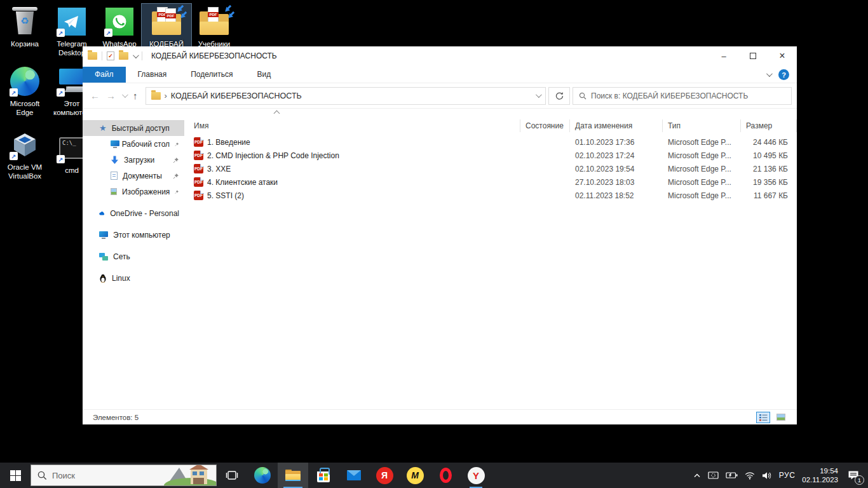  Describe the element at coordinates (559, 96) in the screenshot. I see `refresh-button` at that location.